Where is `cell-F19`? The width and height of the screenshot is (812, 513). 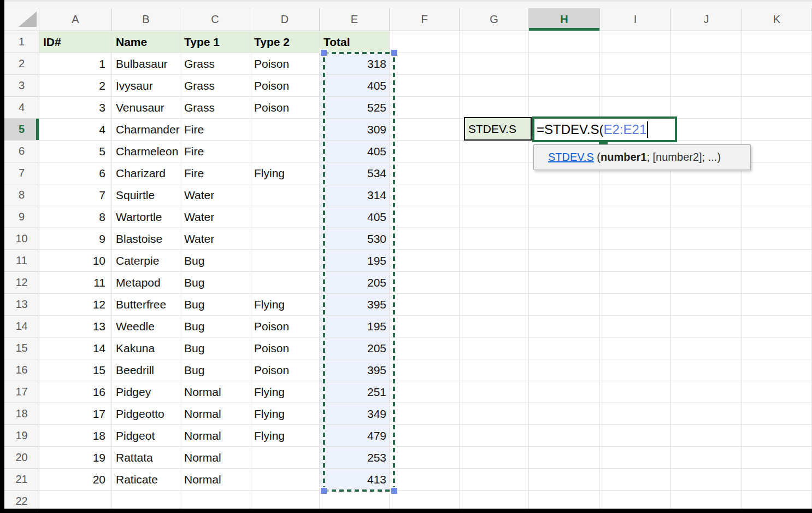 cell-F19 is located at coordinates (425, 436).